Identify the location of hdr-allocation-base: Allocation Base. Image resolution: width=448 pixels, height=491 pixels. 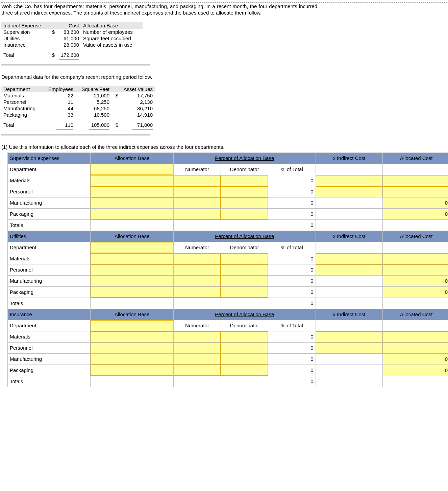
(132, 158).